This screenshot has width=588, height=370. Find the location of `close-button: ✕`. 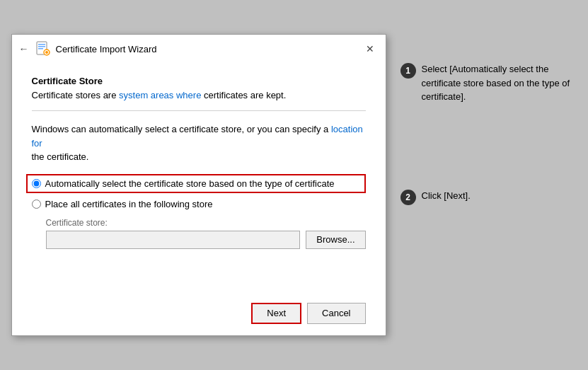

close-button: ✕ is located at coordinates (370, 49).